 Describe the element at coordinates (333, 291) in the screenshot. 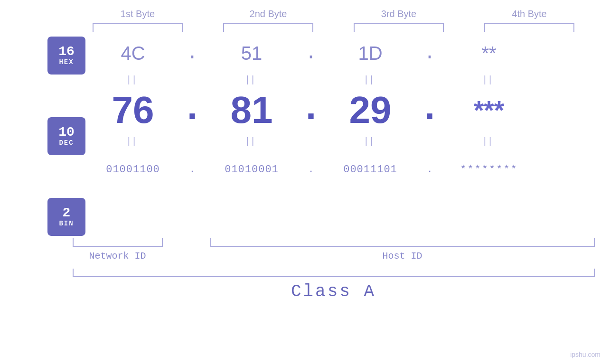

I see `class-label: Class A` at that location.